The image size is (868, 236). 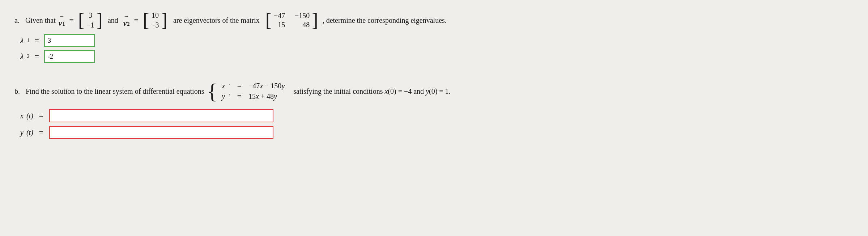 I want to click on v2-row1: 10, so click(x=155, y=15).